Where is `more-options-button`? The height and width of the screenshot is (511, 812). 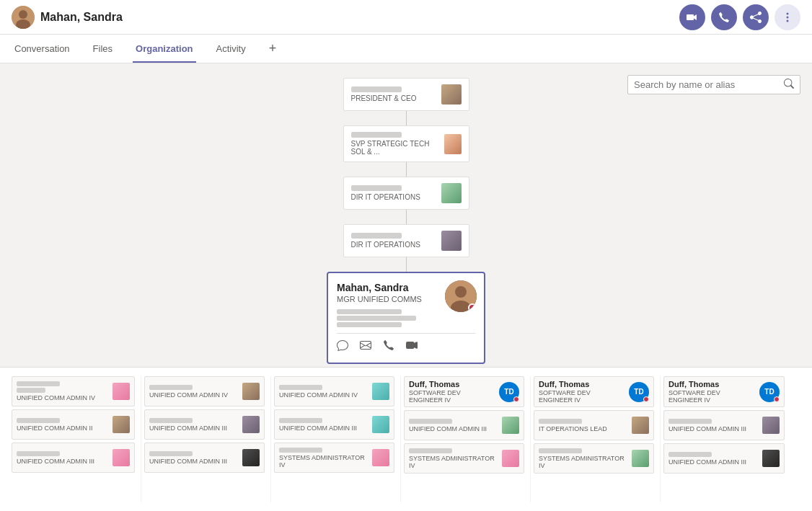 more-options-button is located at coordinates (787, 17).